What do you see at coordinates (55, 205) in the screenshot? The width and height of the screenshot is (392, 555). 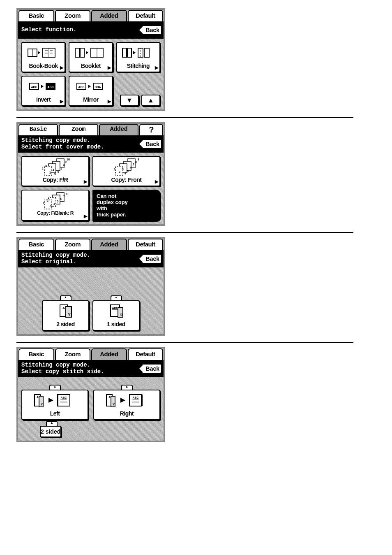 I see `copy-fblank-r-button: 12 34 56 78 Copy: F/Blank: R ▶` at bounding box center [55, 205].